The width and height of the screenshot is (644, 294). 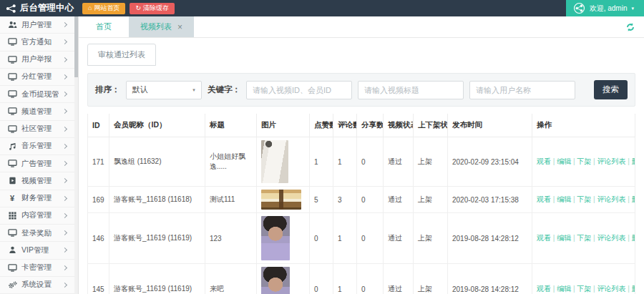 I want to click on col-id: ID, so click(x=99, y=126).